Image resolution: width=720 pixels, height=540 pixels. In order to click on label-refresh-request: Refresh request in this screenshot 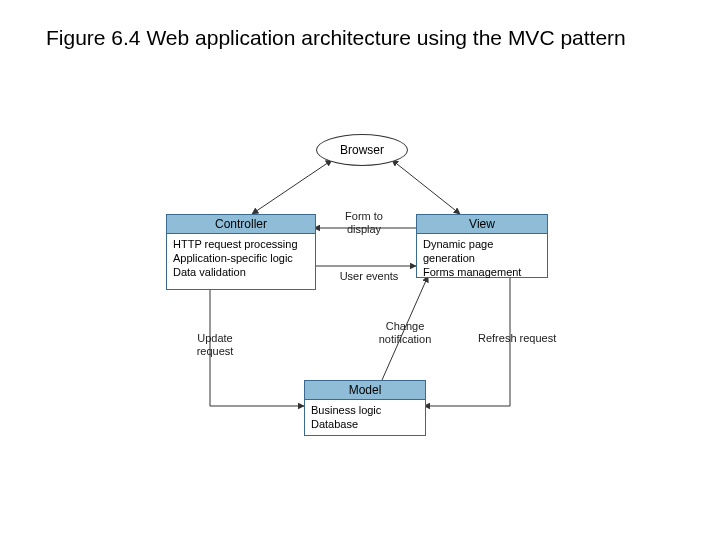, I will do `click(523, 338)`.